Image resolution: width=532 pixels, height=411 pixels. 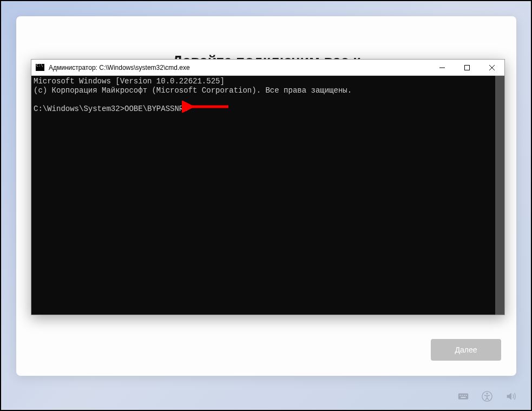 What do you see at coordinates (500, 195) in the screenshot?
I see `scrollbar-track` at bounding box center [500, 195].